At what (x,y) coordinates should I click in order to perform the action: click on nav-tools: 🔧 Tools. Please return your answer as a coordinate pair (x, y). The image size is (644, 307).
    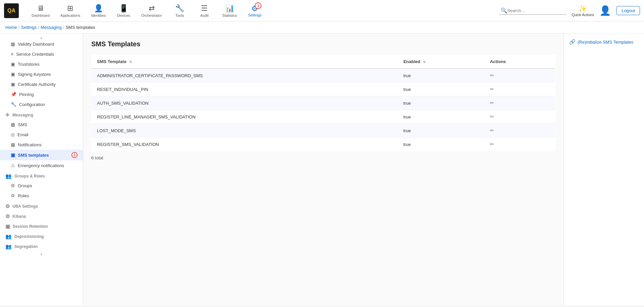
    Looking at the image, I should click on (180, 11).